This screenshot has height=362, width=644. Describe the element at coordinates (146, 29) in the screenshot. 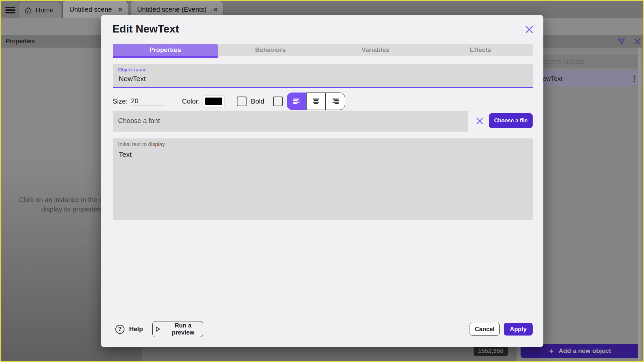

I see `dialog-title: Edit NewText` at that location.